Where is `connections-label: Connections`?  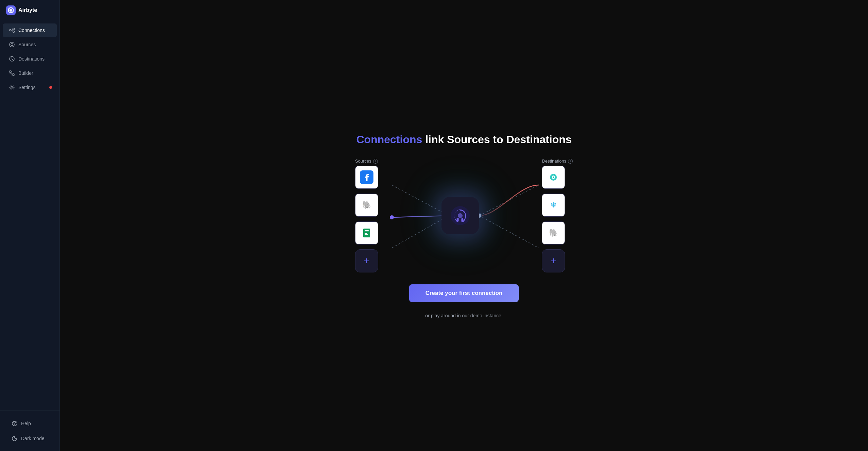 connections-label: Connections is located at coordinates (32, 30).